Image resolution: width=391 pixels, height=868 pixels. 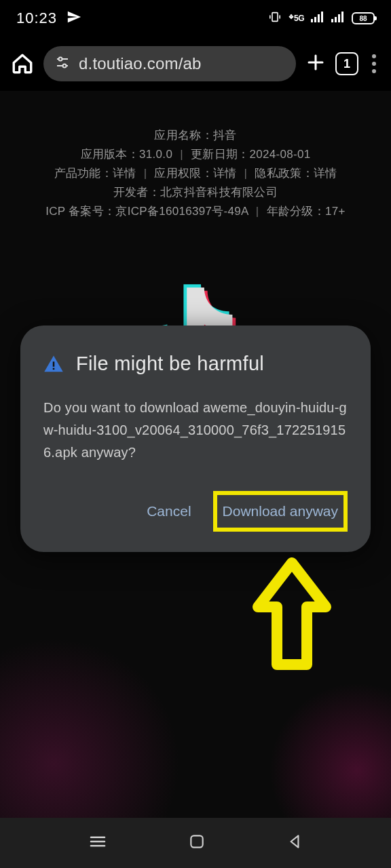 I want to click on cancel-button: Cancel, so click(x=168, y=511).